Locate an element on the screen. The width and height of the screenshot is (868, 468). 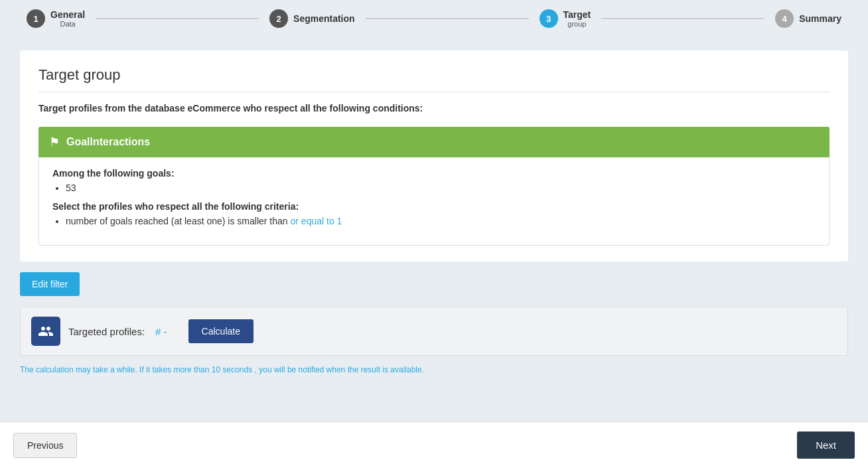
criteria-text: number of goals reached (at least one) i… is located at coordinates (177, 221).